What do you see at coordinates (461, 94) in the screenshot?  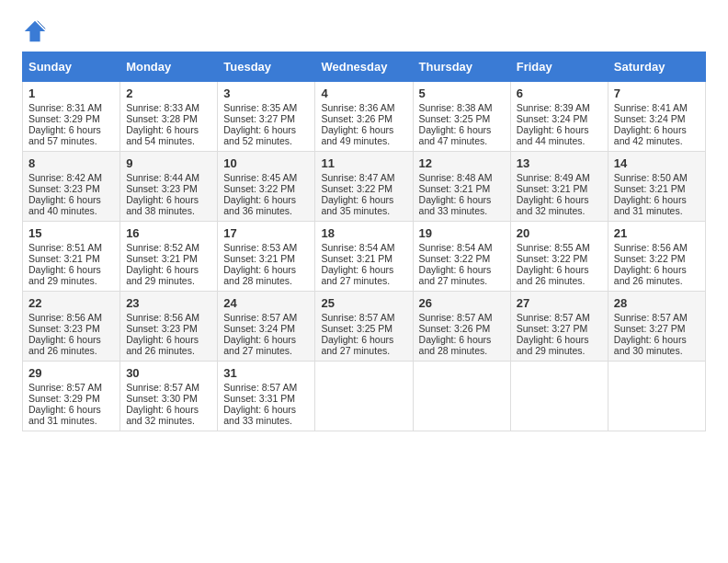 I see `day-number: 5` at bounding box center [461, 94].